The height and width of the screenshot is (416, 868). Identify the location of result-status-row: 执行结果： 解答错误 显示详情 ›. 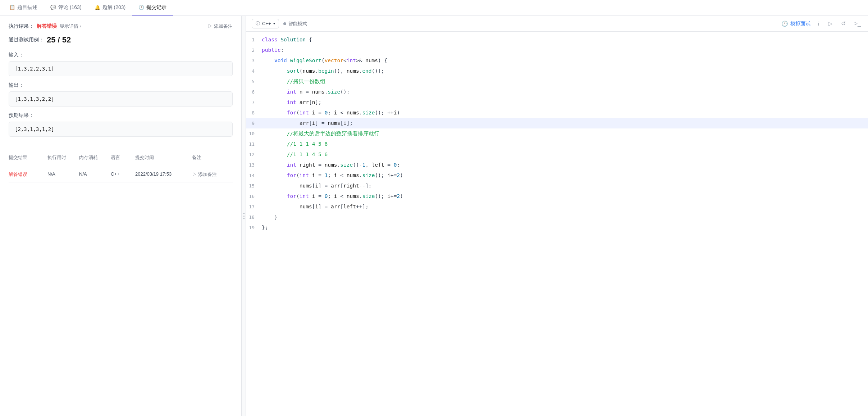
(45, 26).